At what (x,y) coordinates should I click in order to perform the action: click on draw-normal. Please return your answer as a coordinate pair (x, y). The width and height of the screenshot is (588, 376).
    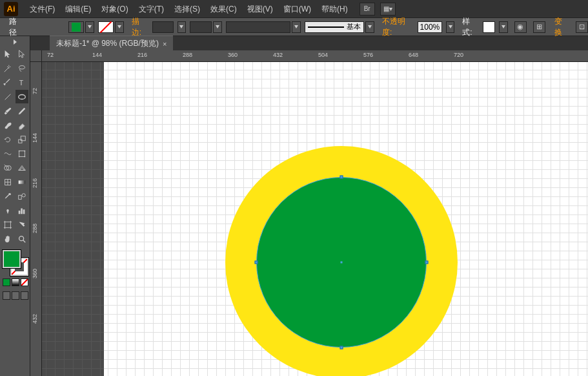
    Looking at the image, I should click on (6, 296).